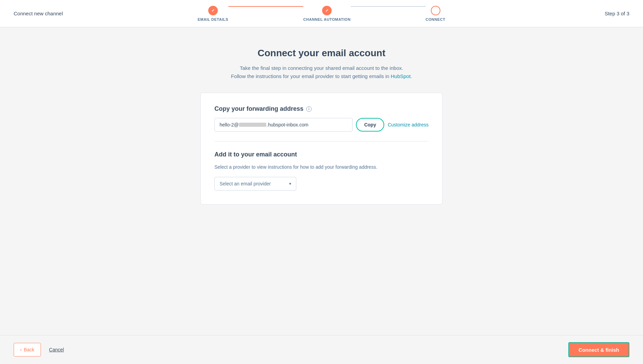  I want to click on add-section-desc: Select a provider to view instructions f…, so click(322, 167).